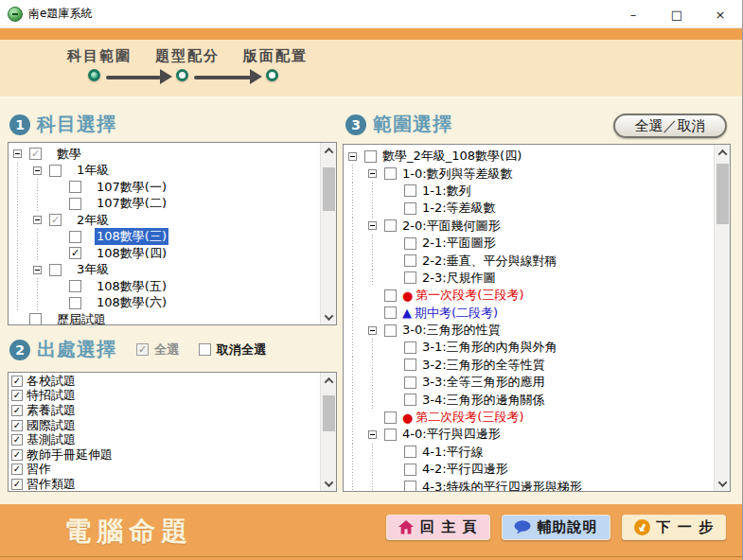  Describe the element at coordinates (447, 191) in the screenshot. I see `tree-label: 1-1:數列` at that location.